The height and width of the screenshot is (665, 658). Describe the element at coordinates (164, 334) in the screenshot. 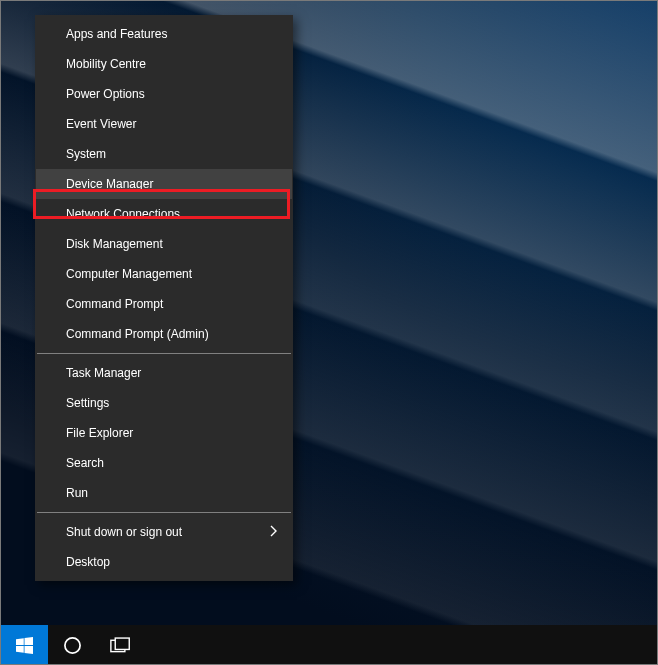

I see `menu-item-command-prompt-admin: Command Prompt (Admin)` at that location.